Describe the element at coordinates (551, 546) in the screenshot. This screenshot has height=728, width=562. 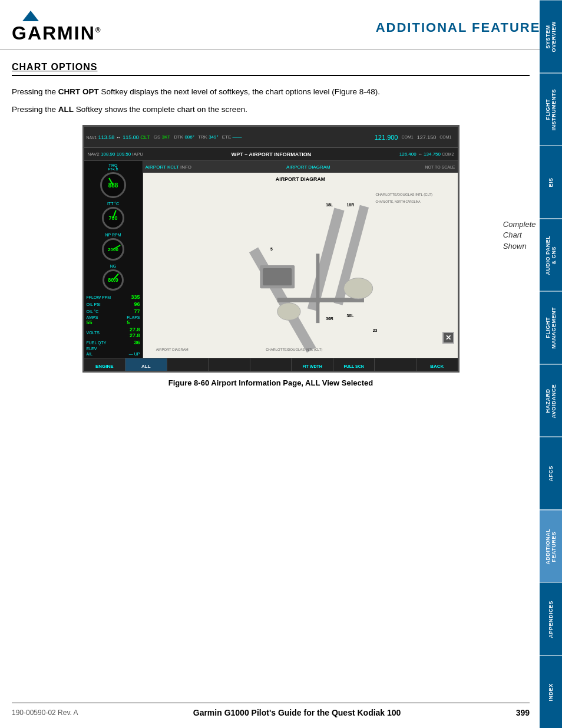
I see `sidebar-tab-additional-features: ADDITIONALFEATURES` at that location.